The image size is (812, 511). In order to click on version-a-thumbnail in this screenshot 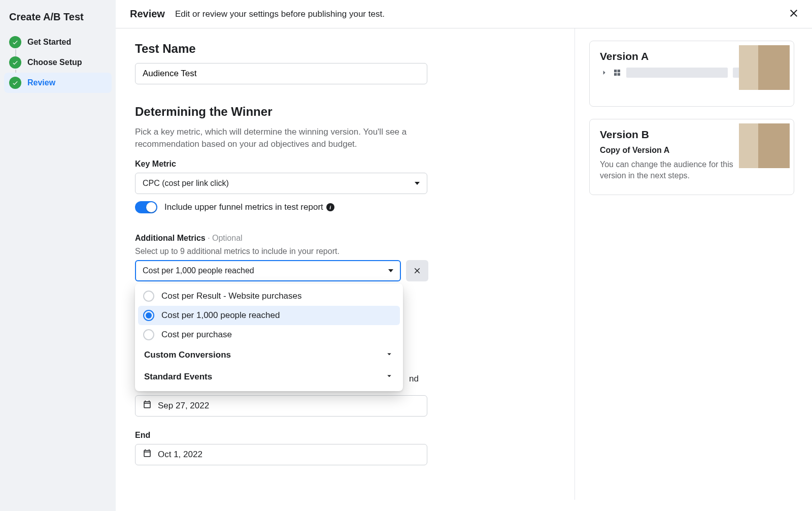, I will do `click(764, 68)`.